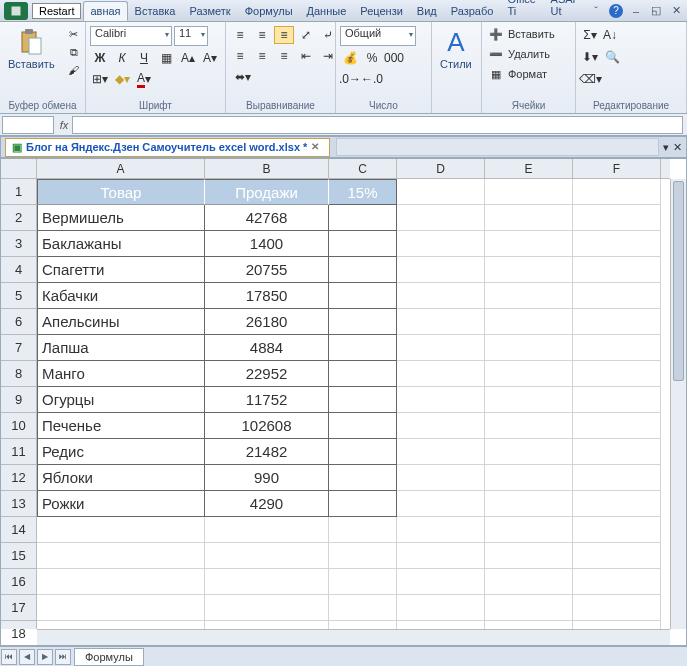 Image resolution: width=687 pixels, height=666 pixels. I want to click on underline-button: Ч, so click(144, 58).